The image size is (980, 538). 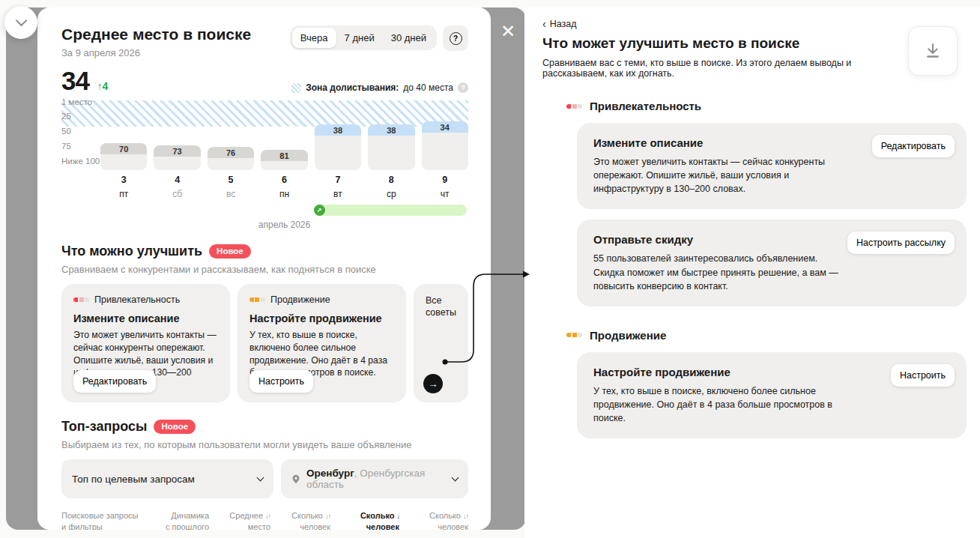 I want to click on sort-icon: ↓↑, so click(x=268, y=516).